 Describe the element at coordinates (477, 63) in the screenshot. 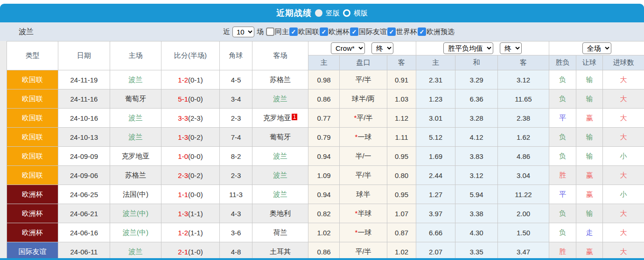

I see `header-avg-draw: 和` at that location.